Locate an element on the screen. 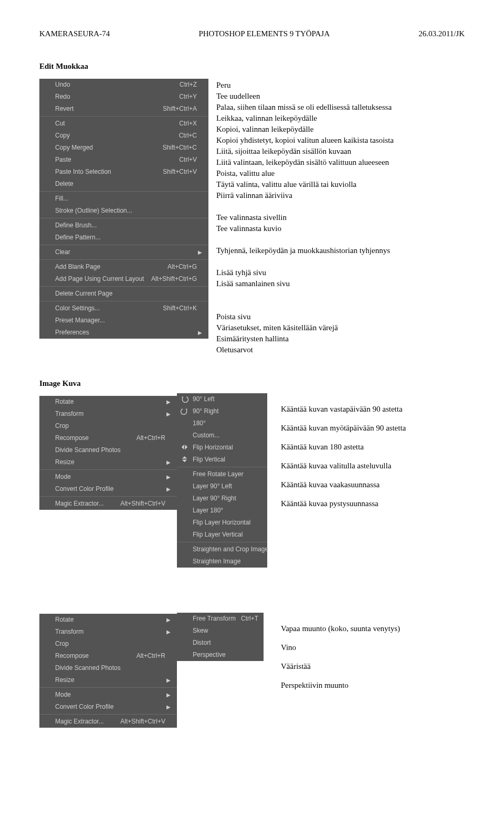 This screenshot has width=504, height=818. menu-label: Mode is located at coordinates (108, 477).